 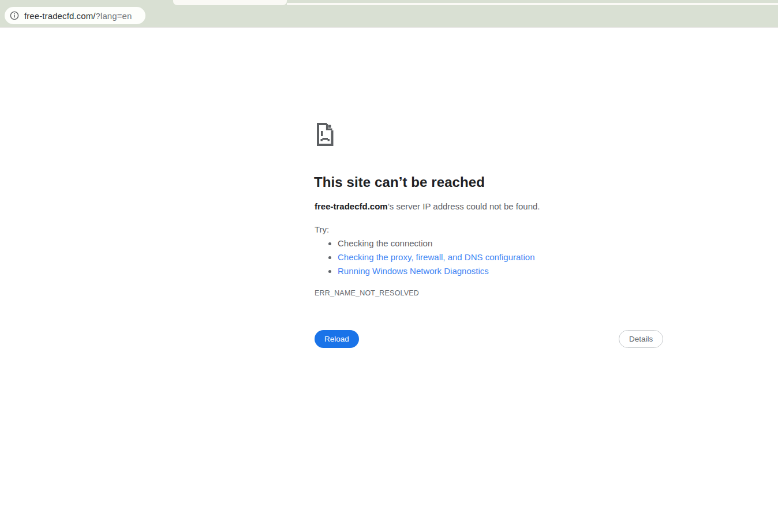 I want to click on error-code: ERR_NAME_NOT_RESOLVED, so click(x=367, y=293).